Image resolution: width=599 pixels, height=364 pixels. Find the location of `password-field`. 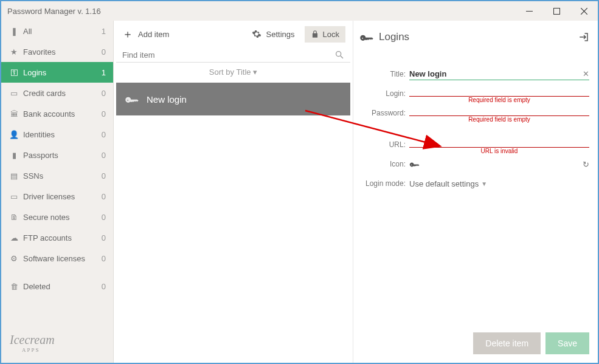

password-field is located at coordinates (499, 110).